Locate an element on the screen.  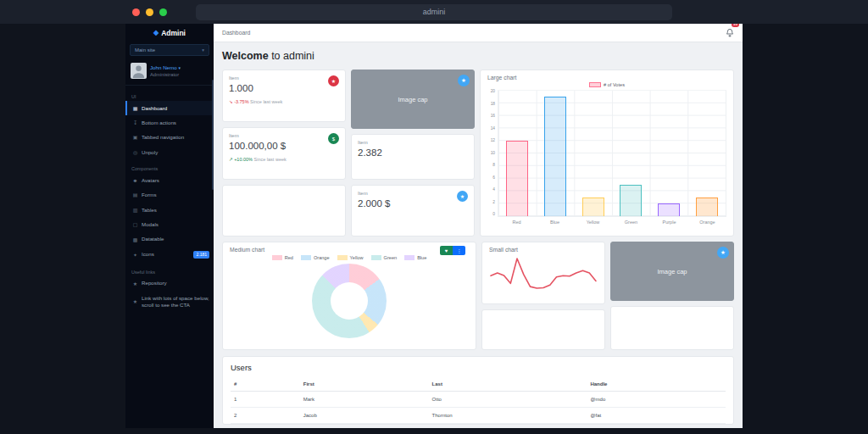
zoom-window-button is located at coordinates (163, 12).